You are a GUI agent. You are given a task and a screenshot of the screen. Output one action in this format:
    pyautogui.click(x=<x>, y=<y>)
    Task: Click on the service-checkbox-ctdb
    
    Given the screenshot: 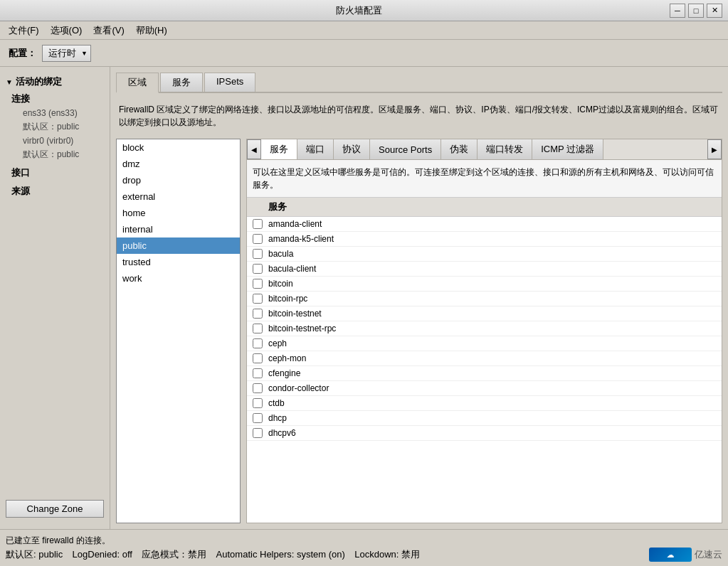 What is the action you would take?
    pyautogui.click(x=258, y=403)
    